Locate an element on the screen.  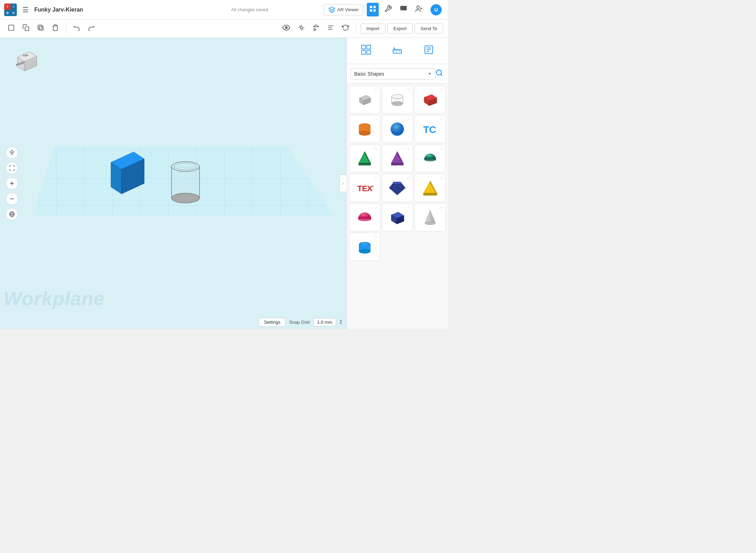
shape-pyramid-yellow: ☆ is located at coordinates (430, 188).